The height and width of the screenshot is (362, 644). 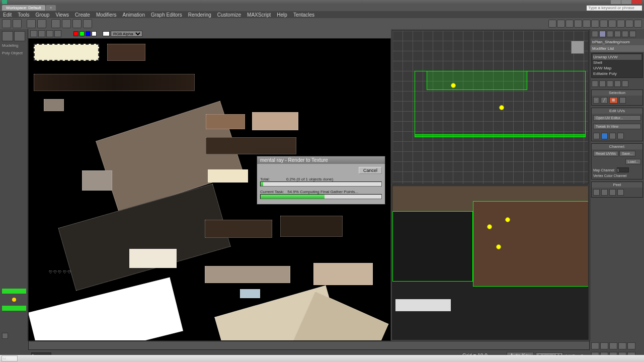 What do you see at coordinates (616, 2) in the screenshot?
I see `minimize-button` at bounding box center [616, 2].